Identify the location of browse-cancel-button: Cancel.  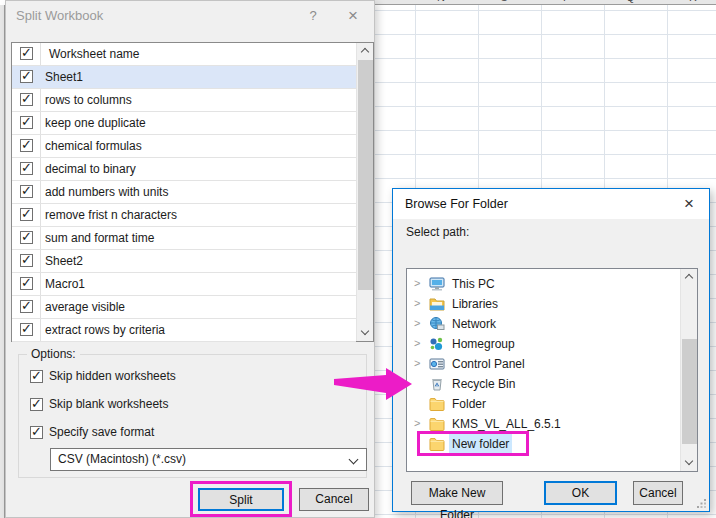
(658, 493).